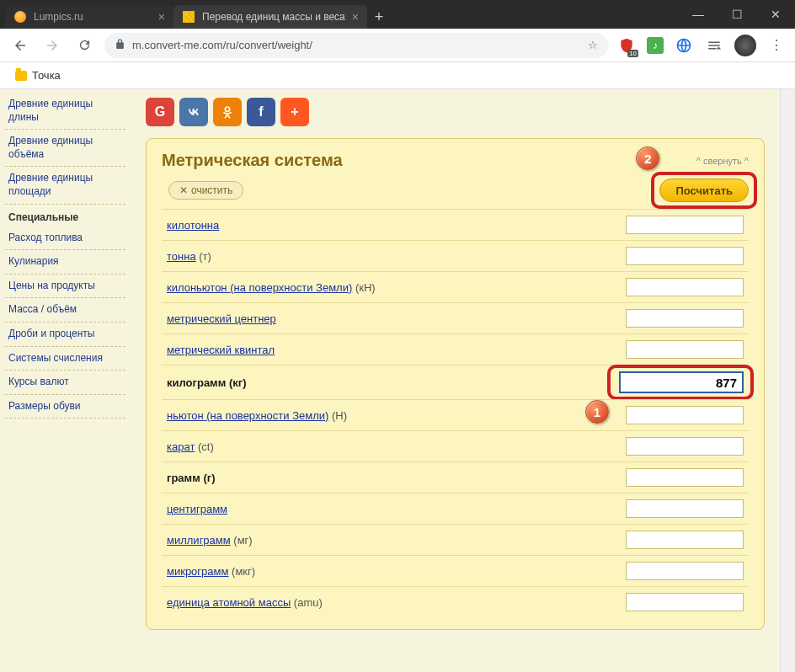 The height and width of the screenshot is (672, 795). What do you see at coordinates (455, 318) in the screenshot?
I see `unit-row: метрический центнер` at bounding box center [455, 318].